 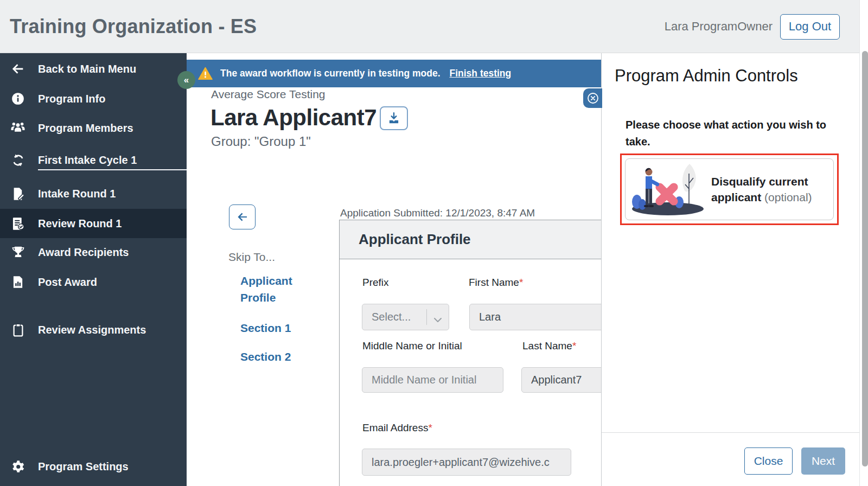 What do you see at coordinates (406, 317) in the screenshot?
I see `prefix-select: Select...` at bounding box center [406, 317].